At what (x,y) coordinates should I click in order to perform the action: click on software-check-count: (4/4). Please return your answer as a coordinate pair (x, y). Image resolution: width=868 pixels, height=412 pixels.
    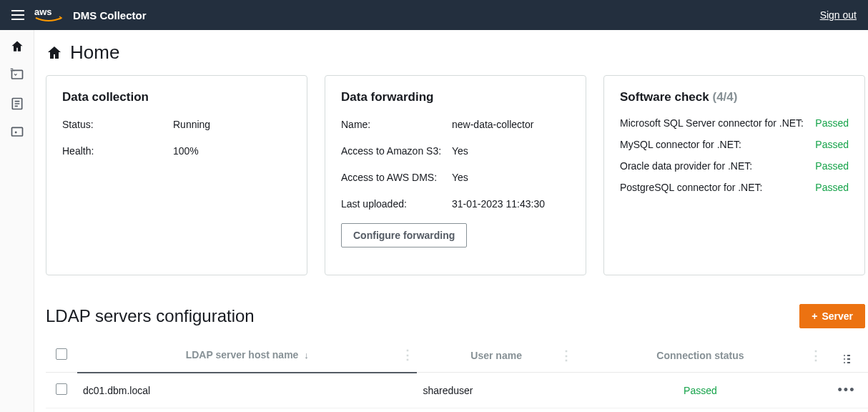
    Looking at the image, I should click on (725, 97).